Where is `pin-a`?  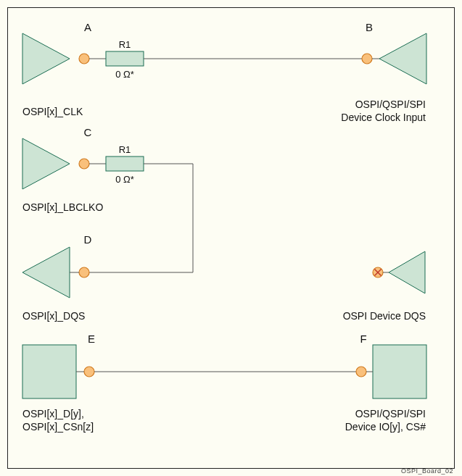
pin-a is located at coordinates (84, 59).